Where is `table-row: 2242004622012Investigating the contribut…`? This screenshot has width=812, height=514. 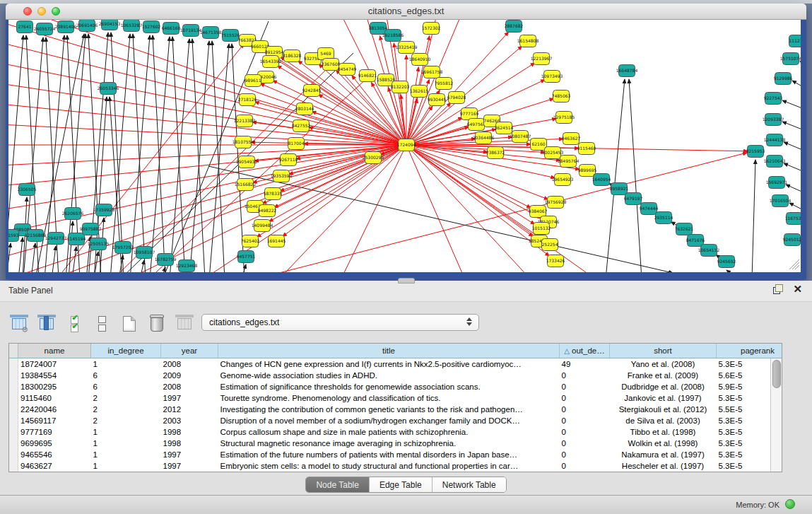 table-row: 2242004622012Investigating the contribut… is located at coordinates (396, 409).